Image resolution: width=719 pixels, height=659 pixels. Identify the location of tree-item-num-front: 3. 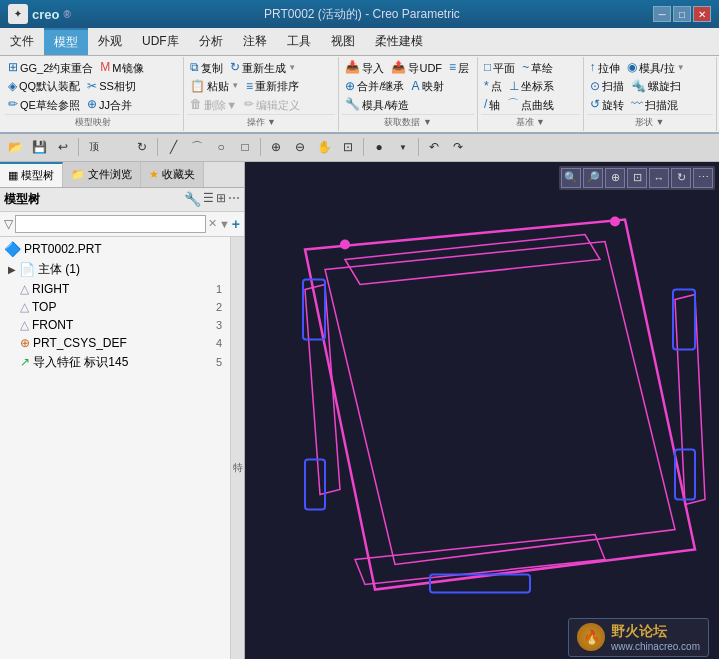
(221, 325).